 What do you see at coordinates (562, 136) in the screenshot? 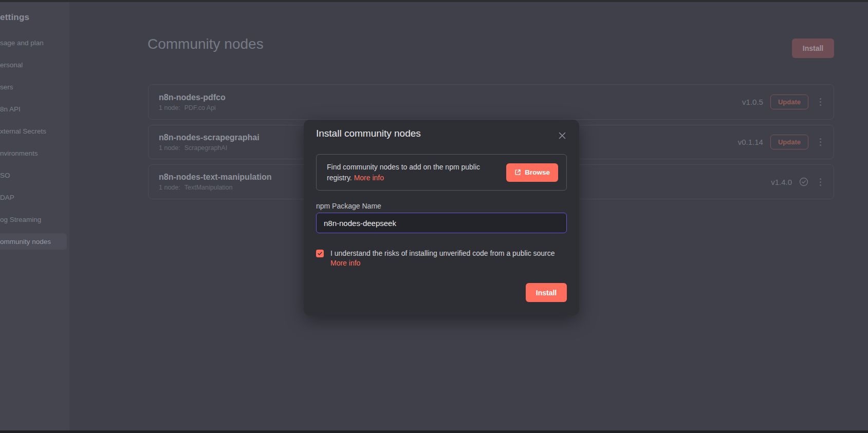
I see `close-icon` at bounding box center [562, 136].